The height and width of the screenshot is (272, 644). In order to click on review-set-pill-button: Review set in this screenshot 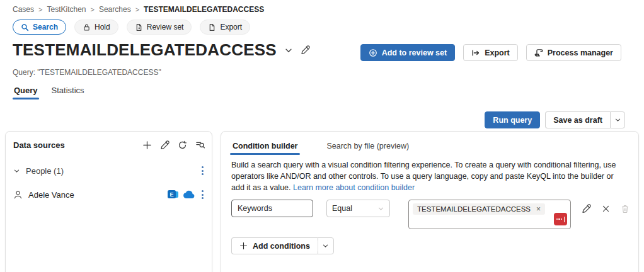, I will do `click(159, 27)`.